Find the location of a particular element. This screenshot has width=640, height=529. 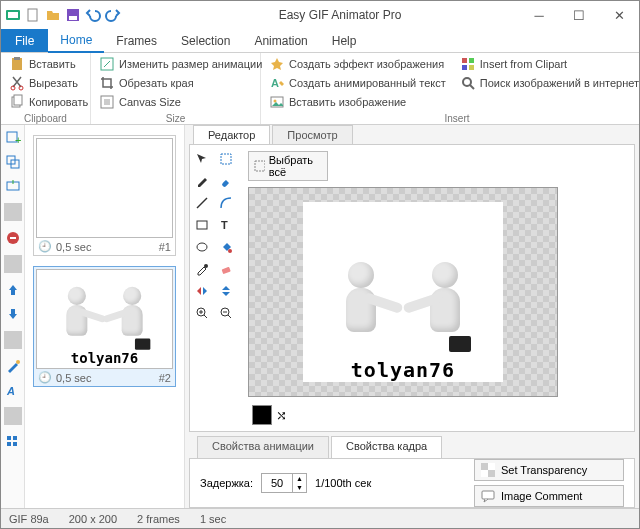

pointer-tool-icon is located at coordinates (202, 159).